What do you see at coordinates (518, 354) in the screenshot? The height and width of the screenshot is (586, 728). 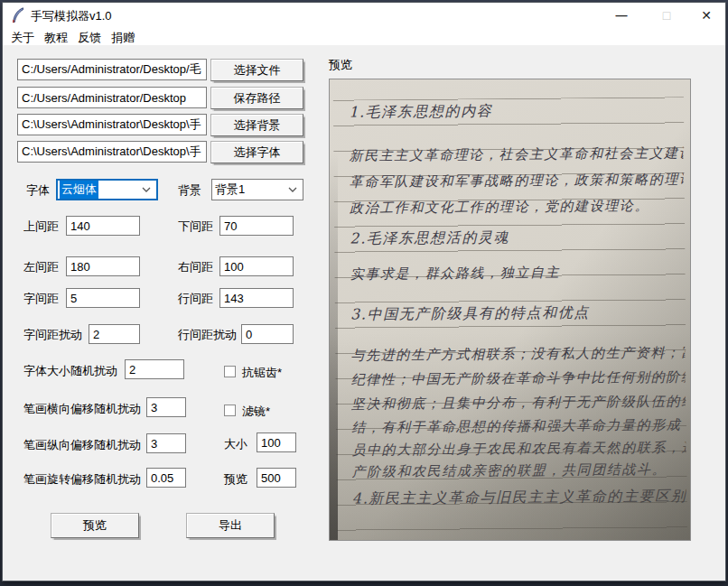 I see `handwriting-line: 与先进的生产方式相联系；没有私人的生产资料；富于组织` at bounding box center [518, 354].